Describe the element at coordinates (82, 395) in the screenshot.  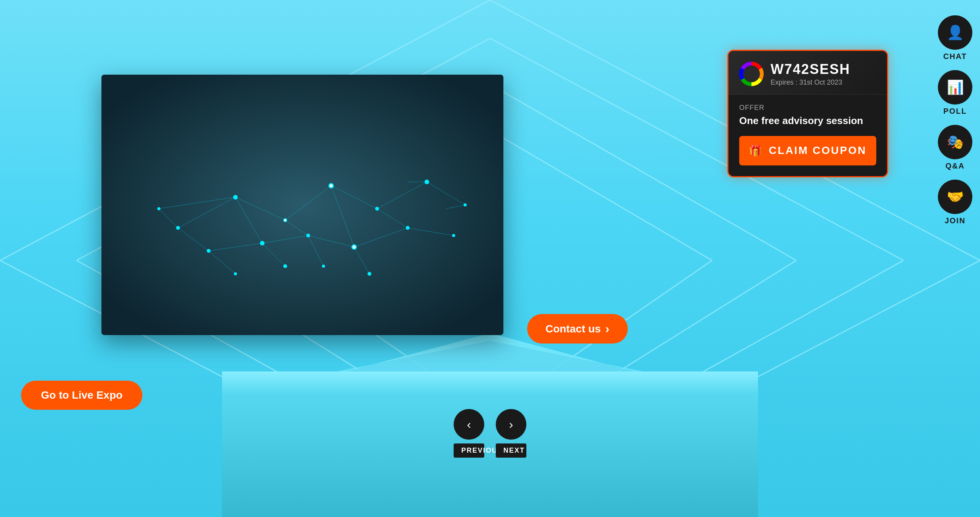
I see `live-expo-label: Go to Live Expo` at that location.